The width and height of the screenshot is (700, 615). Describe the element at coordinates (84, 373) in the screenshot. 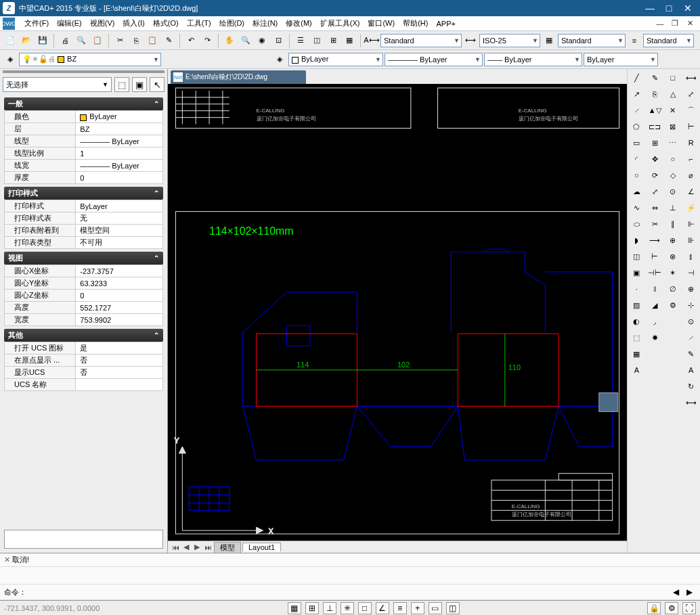

I see `property-row: 显示UCS否` at that location.